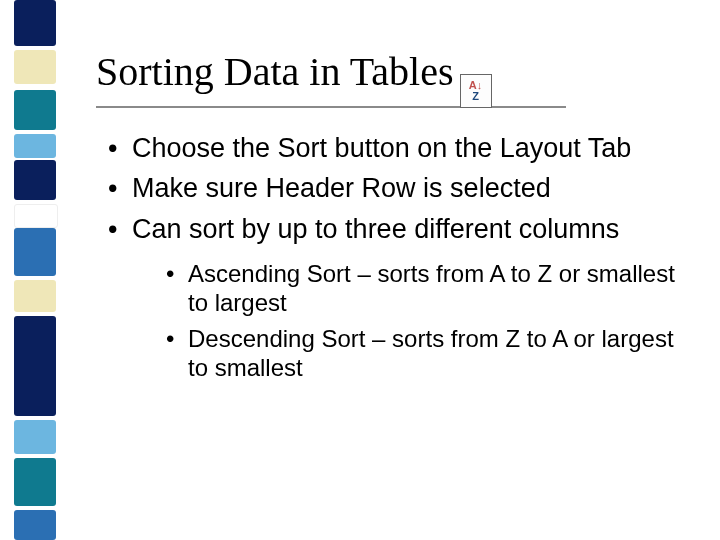 The width and height of the screenshot is (720, 540). What do you see at coordinates (388, 76) in the screenshot?
I see `title-line: Sorting Data in Tables A↓ Z` at bounding box center [388, 76].